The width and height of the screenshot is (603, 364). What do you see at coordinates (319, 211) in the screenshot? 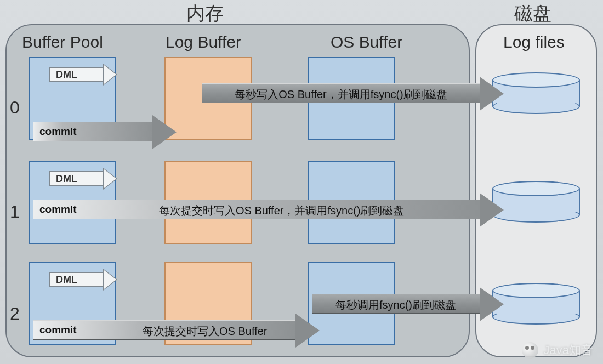
I see `arrow-text-1: 每次提交时写入OS Buffer，并调用fsync()刷到磁盘` at bounding box center [319, 211].